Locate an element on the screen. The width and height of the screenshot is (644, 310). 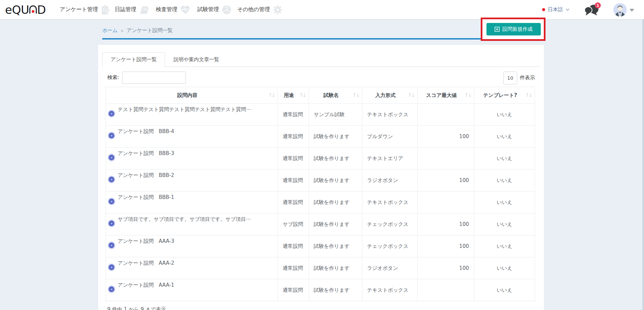
nav-item-label: 検査管理 is located at coordinates (167, 9).